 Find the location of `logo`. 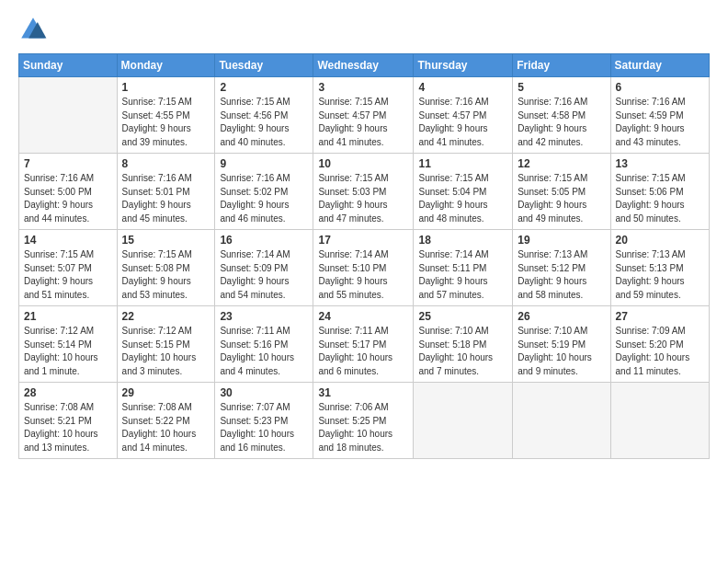

logo is located at coordinates (35, 29).